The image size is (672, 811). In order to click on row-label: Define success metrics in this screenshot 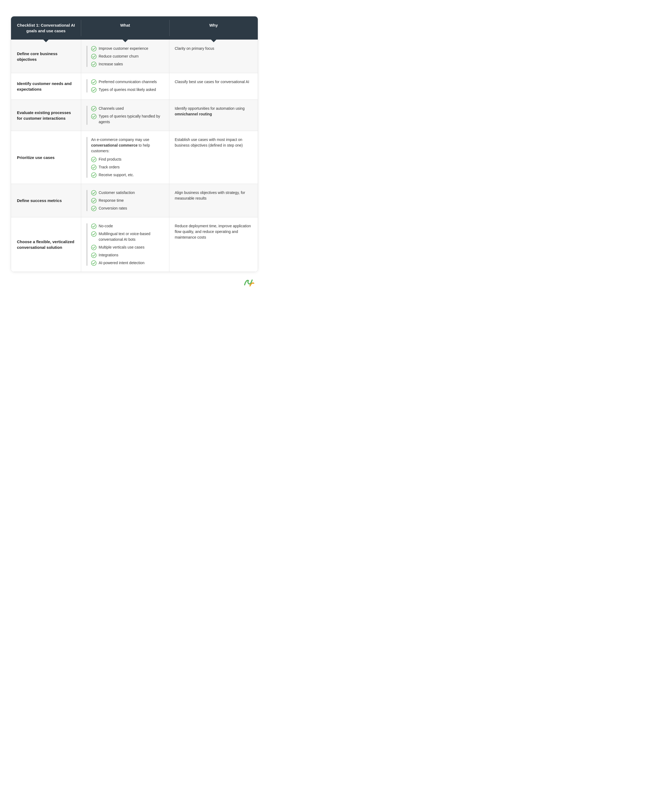, I will do `click(46, 200)`.